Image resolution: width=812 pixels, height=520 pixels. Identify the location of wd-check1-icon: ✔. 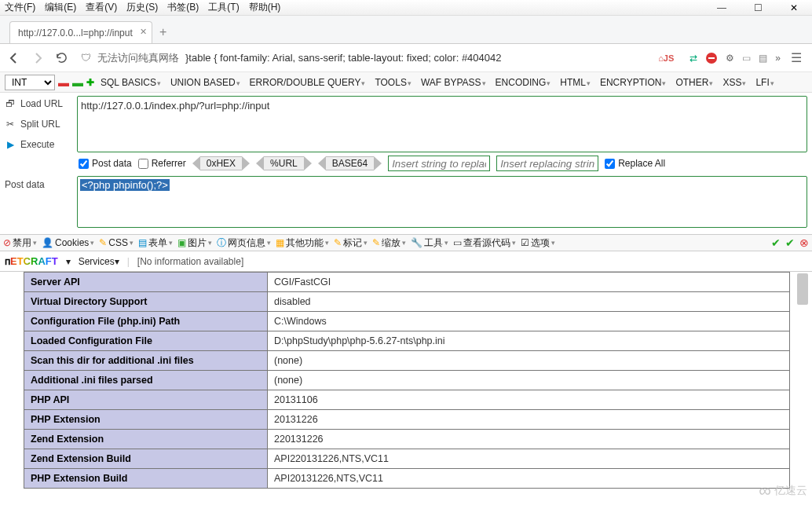
(776, 243).